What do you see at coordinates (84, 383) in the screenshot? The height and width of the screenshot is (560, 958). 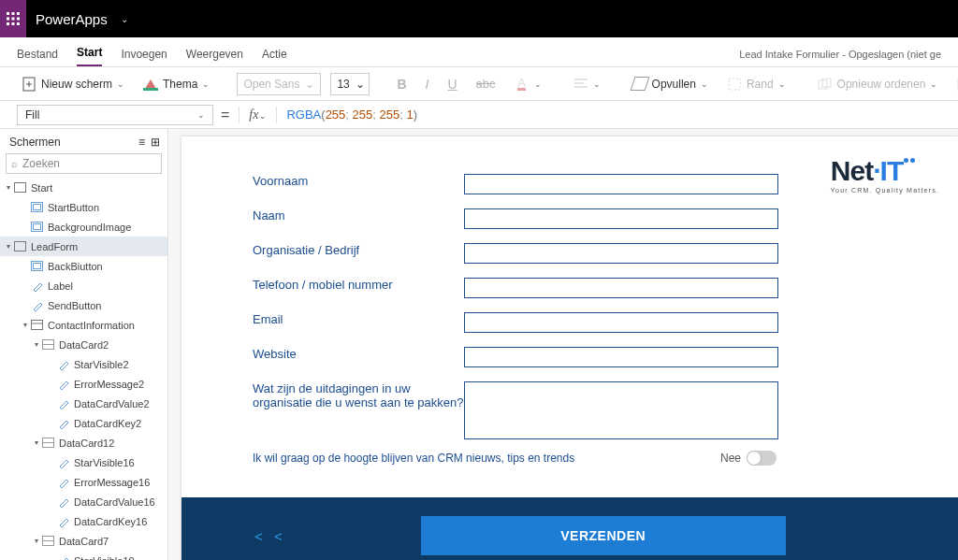 I see `tree-node: ErrorMessage2` at bounding box center [84, 383].